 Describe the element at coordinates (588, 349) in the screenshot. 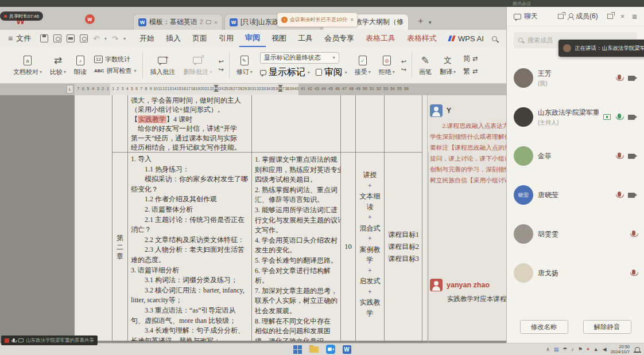

I see `tray-red-app-icon: ●` at that location.